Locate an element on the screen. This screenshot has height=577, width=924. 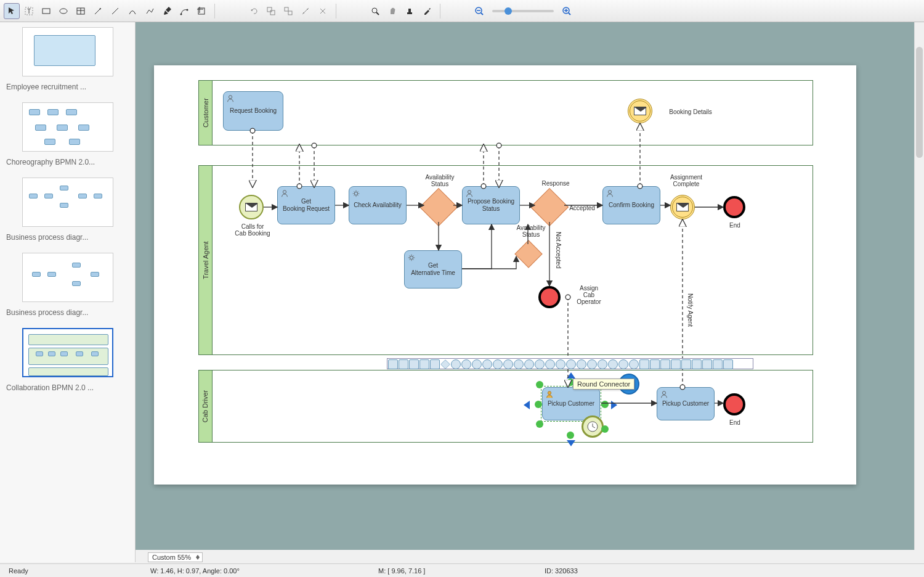
ungroup-tool is located at coordinates (288, 11).